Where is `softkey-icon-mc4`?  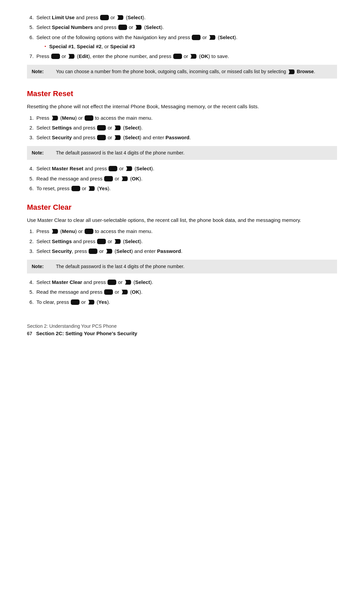
softkey-icon-mc4 is located at coordinates (128, 282).